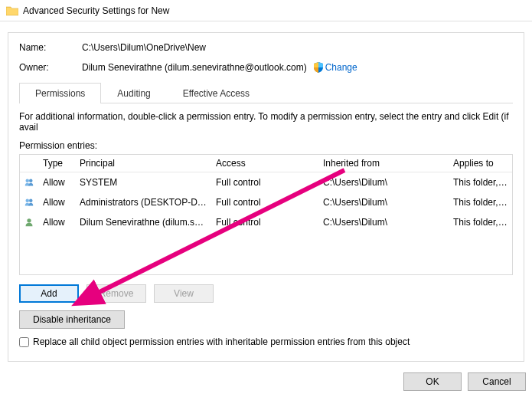  I want to click on col-icon-header, so click(29, 163).